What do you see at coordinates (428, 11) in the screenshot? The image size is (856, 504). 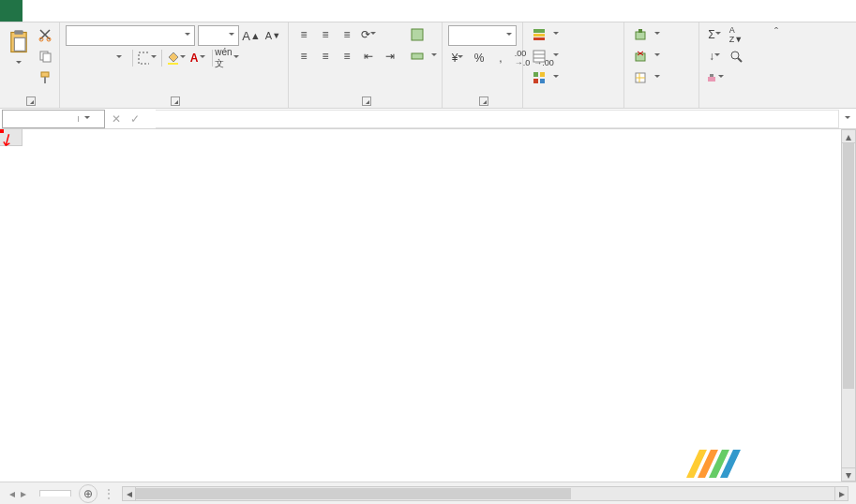 I see `menu-bar` at bounding box center [428, 11].